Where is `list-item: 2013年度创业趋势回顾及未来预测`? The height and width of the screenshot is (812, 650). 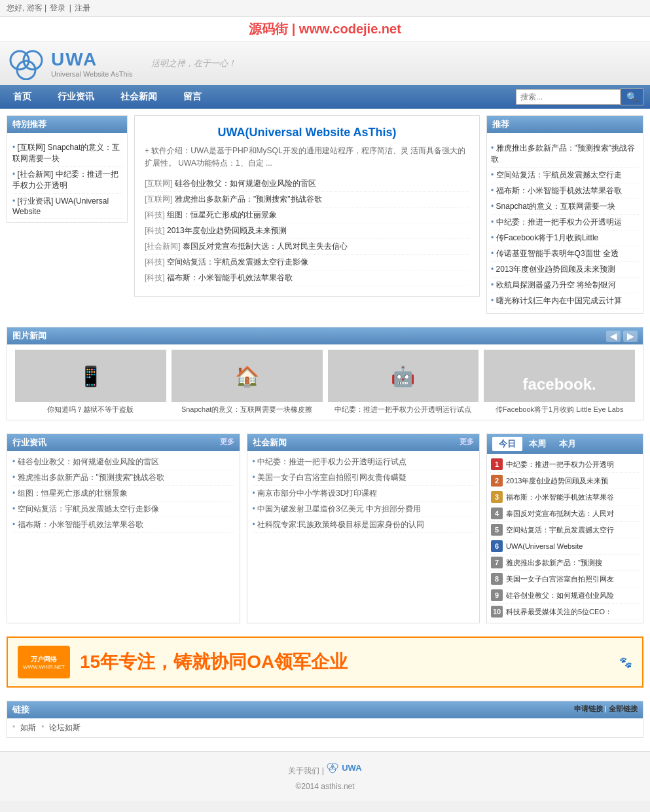 list-item: 2013年度创业趋势回顾及未来预测 is located at coordinates (565, 270).